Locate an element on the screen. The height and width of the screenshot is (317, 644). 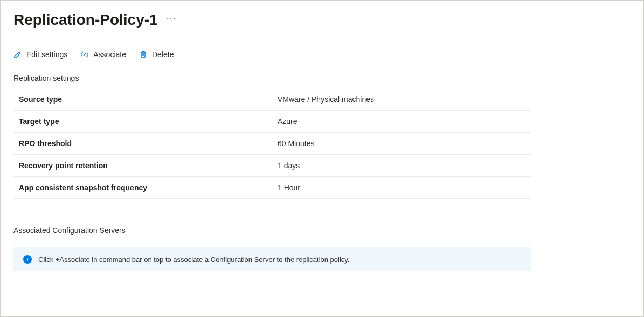
setting-value: Azure is located at coordinates (401, 122).